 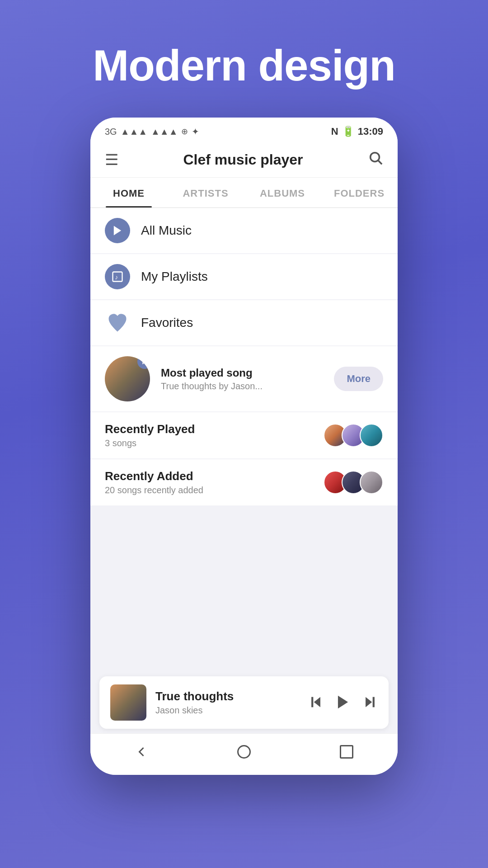 I want to click on song-thumbnail, so click(x=127, y=379).